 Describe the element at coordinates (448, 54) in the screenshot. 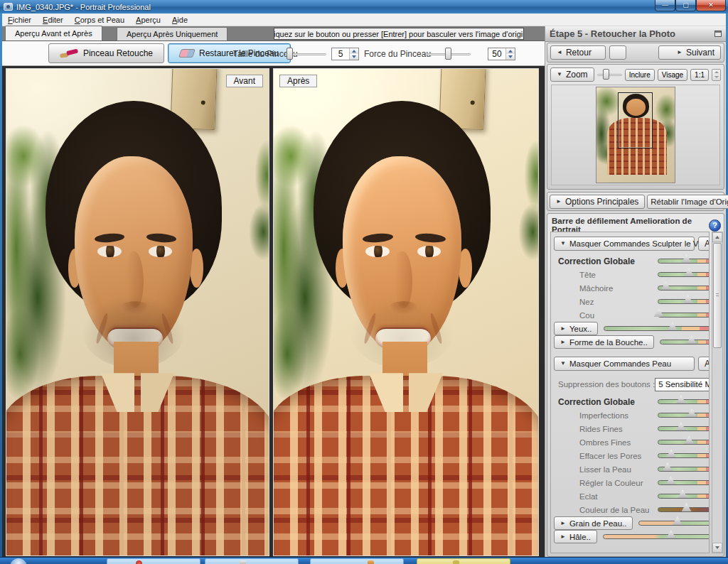

I see `brush-strength-thumb` at that location.